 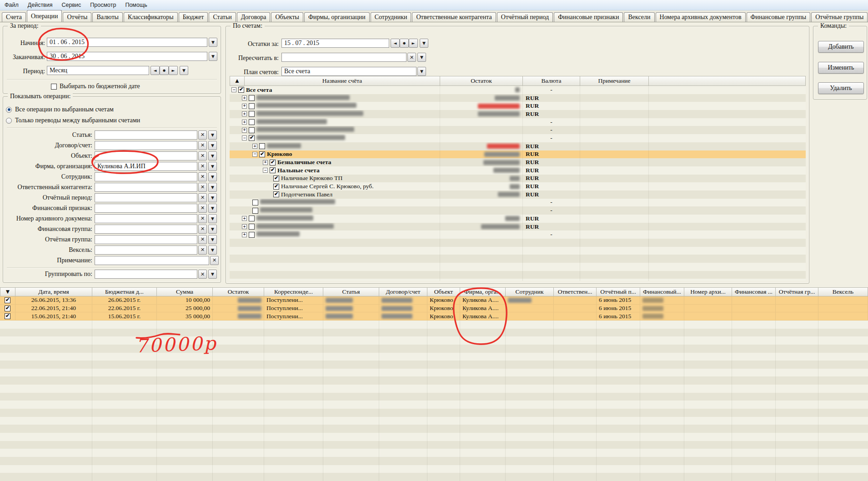 What do you see at coordinates (517, 195) in the screenshot?
I see `account-tree-row: Подотчетник Павел RUR` at bounding box center [517, 195].